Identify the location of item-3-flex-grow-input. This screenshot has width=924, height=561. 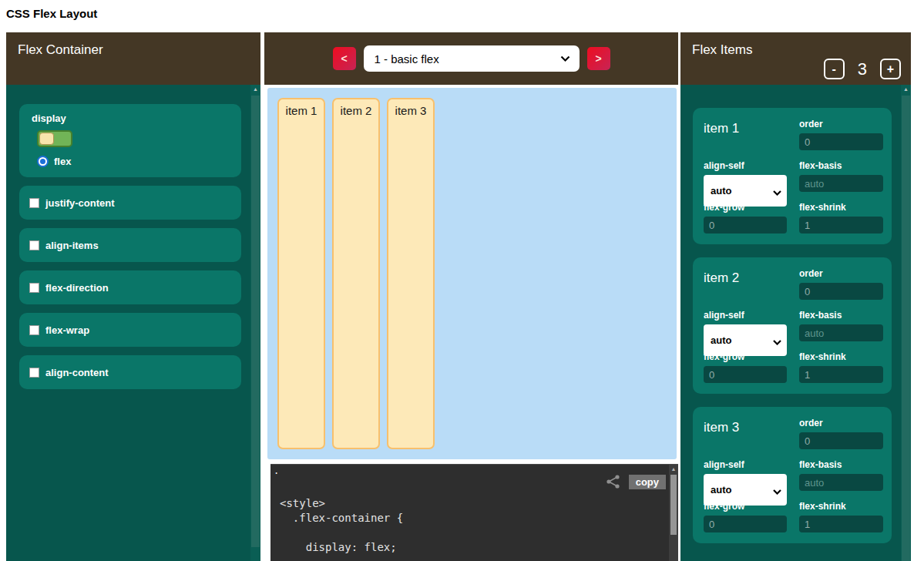
(745, 524).